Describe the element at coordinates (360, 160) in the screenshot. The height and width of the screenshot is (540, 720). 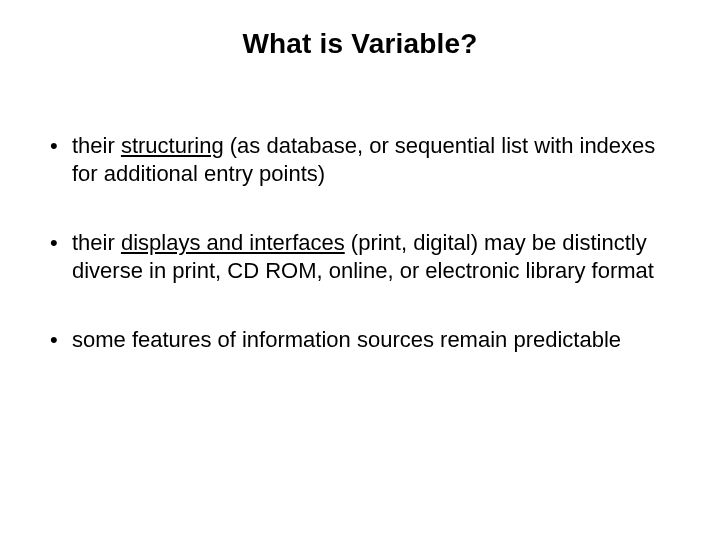
I see `bullet-item: their structuring (as database, or seque…` at that location.